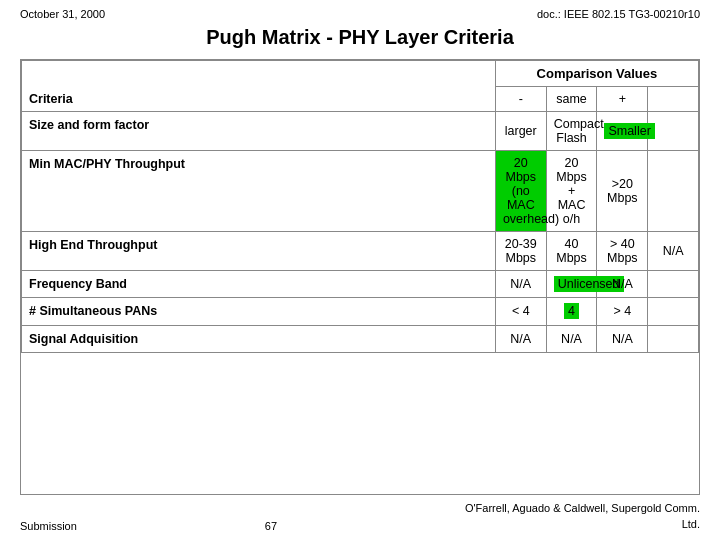 This screenshot has height=540, width=720. Describe the element at coordinates (360, 38) in the screenshot. I see `page-title: Pugh Matrix - PHY Layer Criteria` at that location.